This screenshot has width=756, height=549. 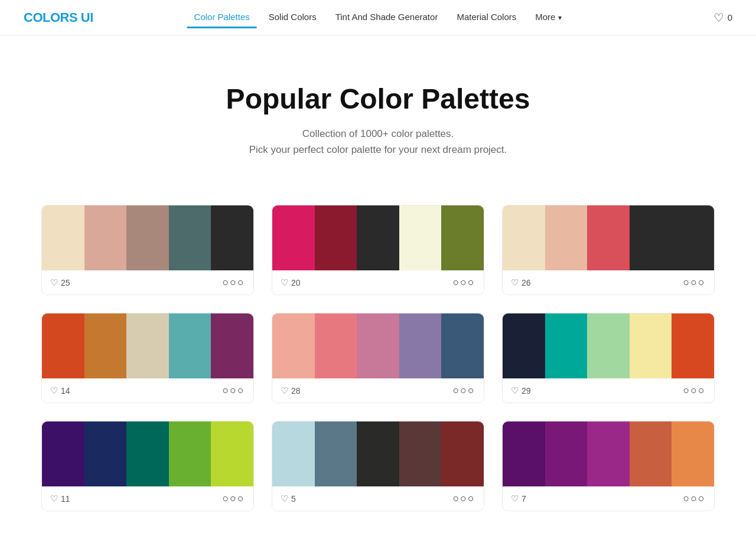 What do you see at coordinates (487, 18) in the screenshot?
I see `nav-material-colors: Material Colors` at bounding box center [487, 18].